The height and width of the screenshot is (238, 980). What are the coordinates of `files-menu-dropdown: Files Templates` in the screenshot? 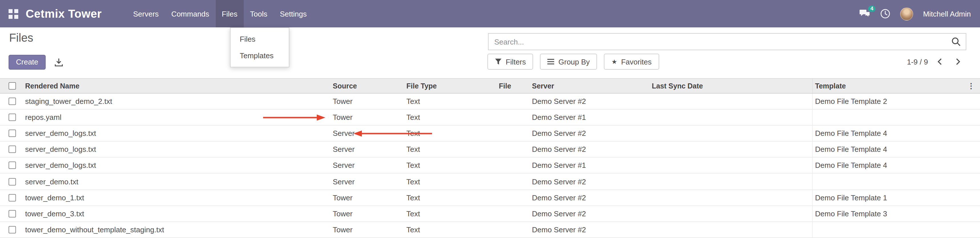 It's located at (260, 47).